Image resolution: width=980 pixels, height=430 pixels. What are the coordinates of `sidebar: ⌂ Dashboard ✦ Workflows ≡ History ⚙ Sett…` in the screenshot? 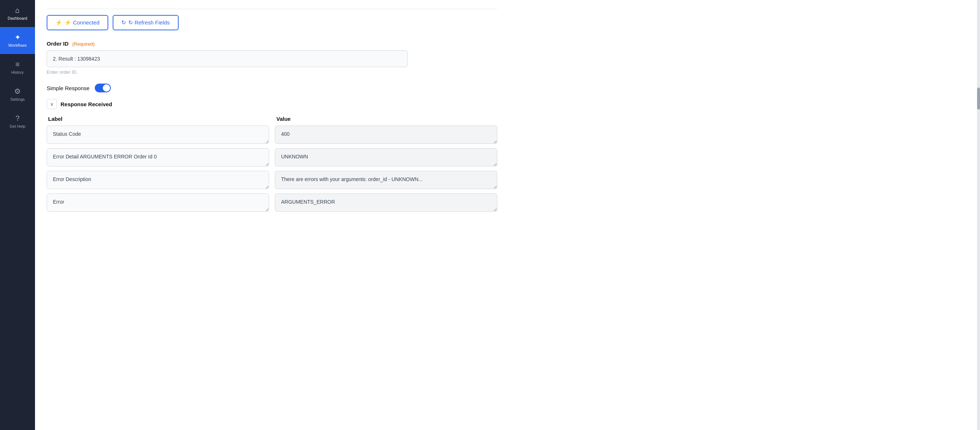 It's located at (18, 215).